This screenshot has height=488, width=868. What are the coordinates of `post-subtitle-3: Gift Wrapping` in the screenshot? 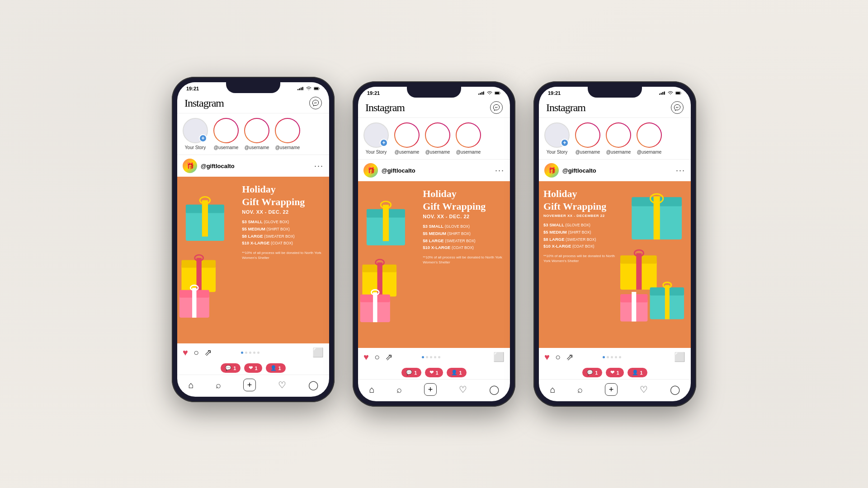 It's located at (583, 206).